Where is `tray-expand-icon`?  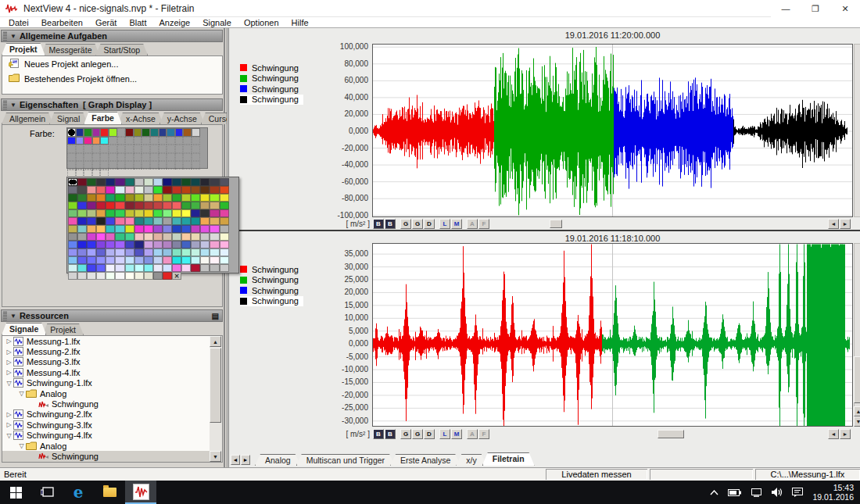 tray-expand-icon is located at coordinates (715, 492).